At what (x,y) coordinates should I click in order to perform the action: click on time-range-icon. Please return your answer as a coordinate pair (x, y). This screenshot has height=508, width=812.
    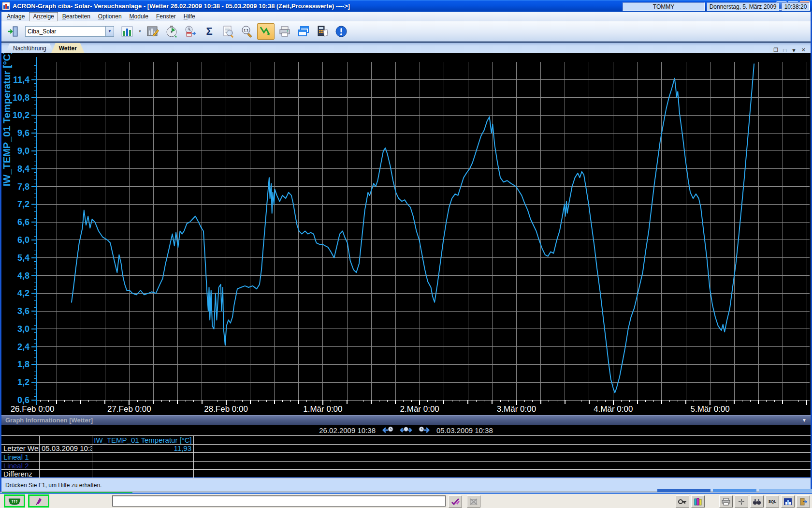
    Looking at the image, I should click on (406, 430).